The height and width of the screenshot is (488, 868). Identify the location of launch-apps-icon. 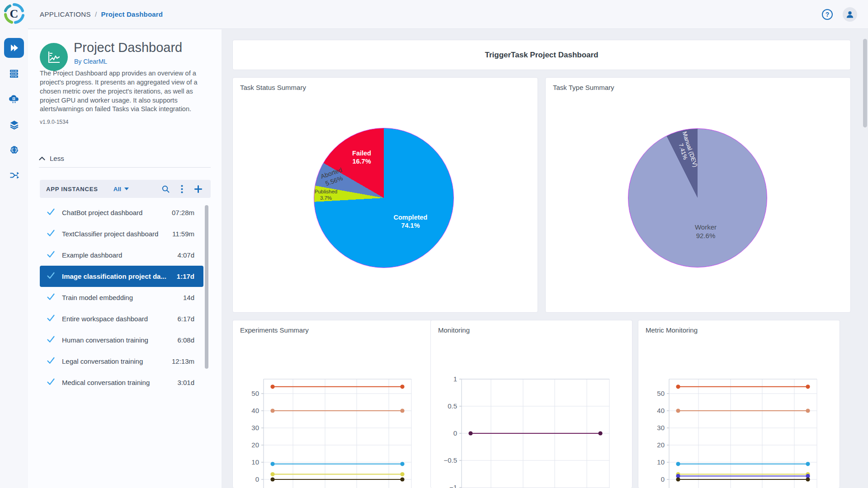
(14, 48).